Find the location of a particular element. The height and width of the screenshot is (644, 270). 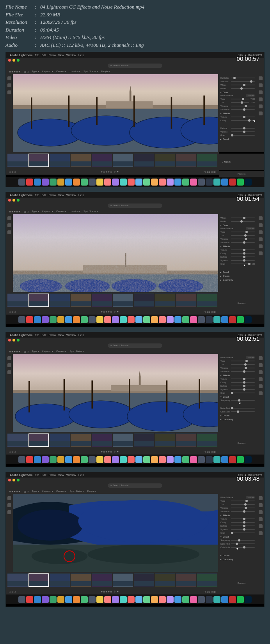

dehaze-slider is located at coordinates (243, 128).